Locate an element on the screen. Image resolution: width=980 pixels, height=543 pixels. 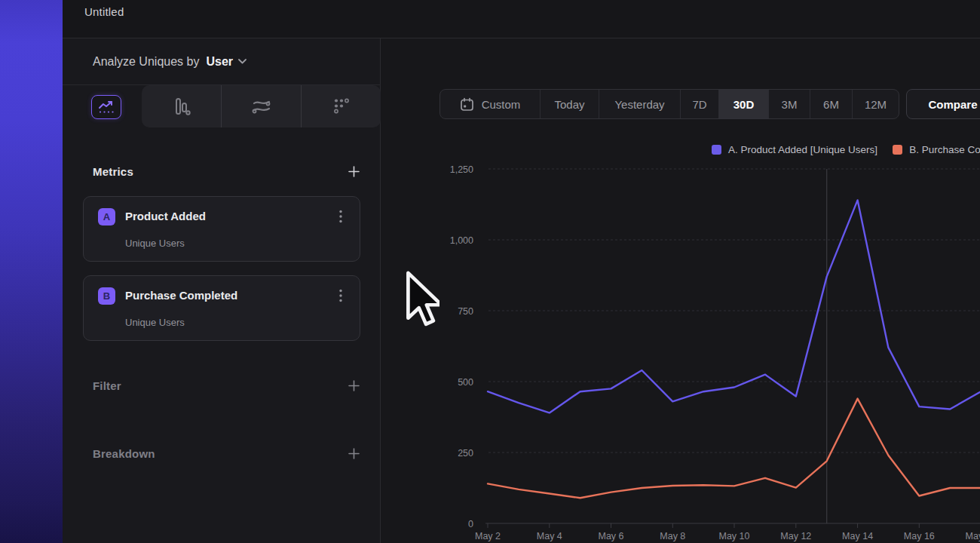
metric-title: Product Added is located at coordinates (166, 216).